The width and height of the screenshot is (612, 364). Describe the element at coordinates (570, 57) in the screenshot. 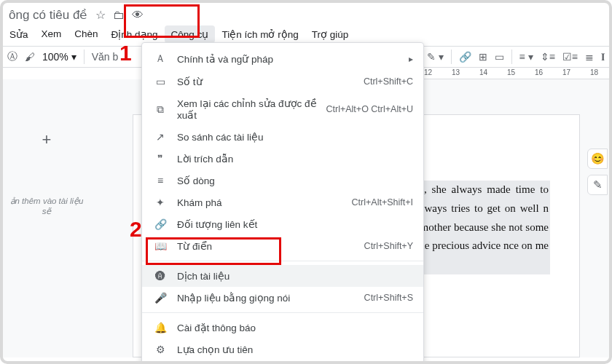

I see `tb-checklist-icon: ☑≡` at that location.